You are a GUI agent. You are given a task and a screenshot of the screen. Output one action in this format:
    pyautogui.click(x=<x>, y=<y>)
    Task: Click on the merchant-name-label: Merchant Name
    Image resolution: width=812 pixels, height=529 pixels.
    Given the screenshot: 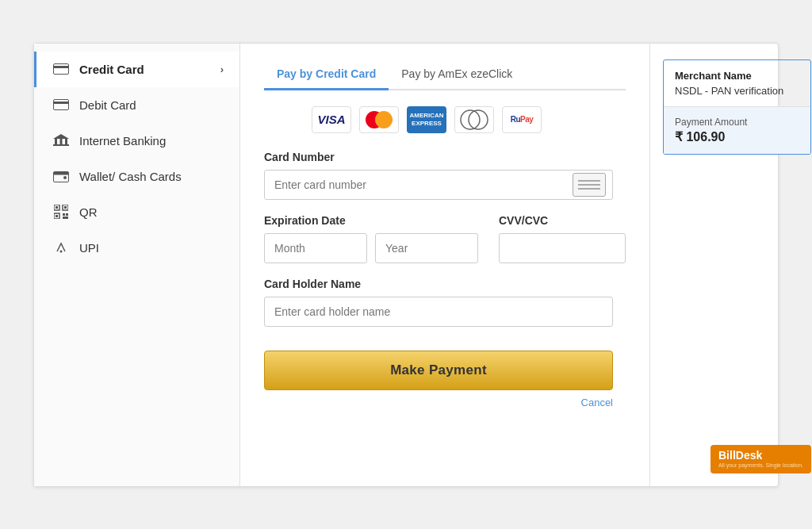 What is the action you would take?
    pyautogui.click(x=737, y=76)
    